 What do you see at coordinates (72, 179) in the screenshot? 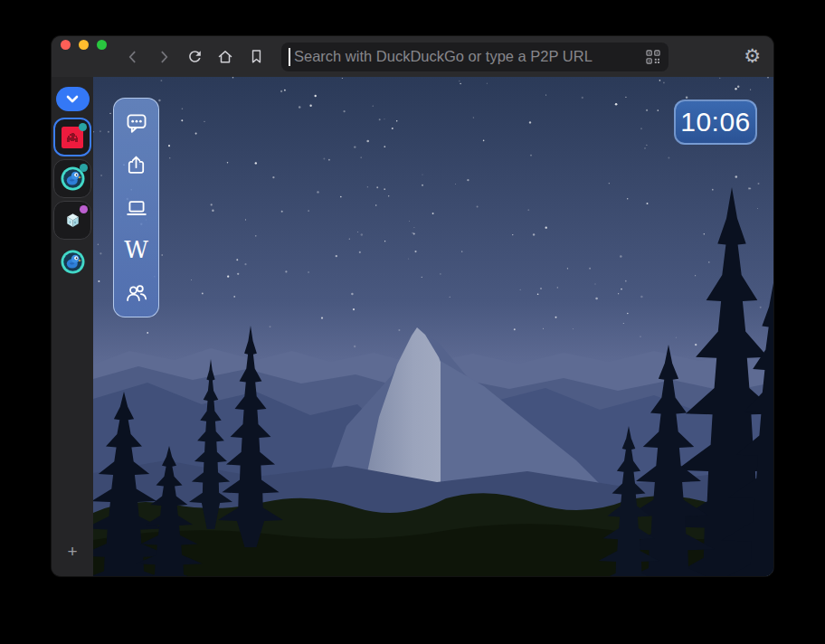
I see `sidebar-item-bird-app` at bounding box center [72, 179].